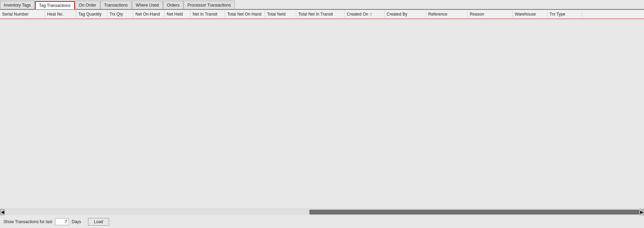  What do you see at coordinates (177, 14) in the screenshot?
I see `col-header-net-held: Net Held` at bounding box center [177, 14].